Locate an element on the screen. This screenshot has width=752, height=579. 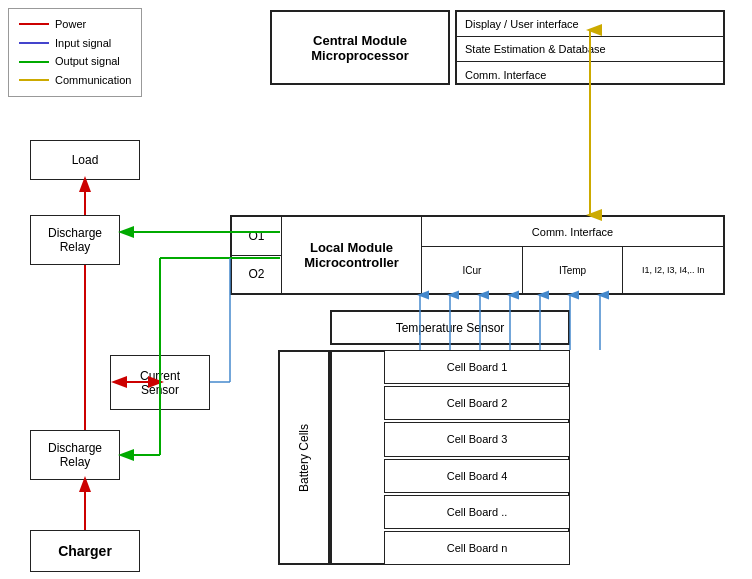
battery-label: Battery Cells is located at coordinates (304, 458).